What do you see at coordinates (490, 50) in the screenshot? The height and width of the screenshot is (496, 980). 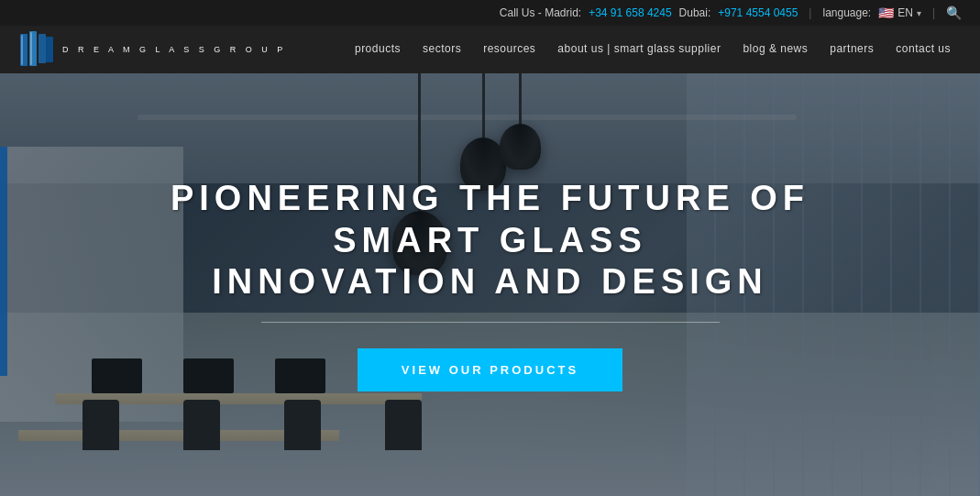 I see `header: D R E A M G L A S S G R O U P products s…` at bounding box center [490, 50].